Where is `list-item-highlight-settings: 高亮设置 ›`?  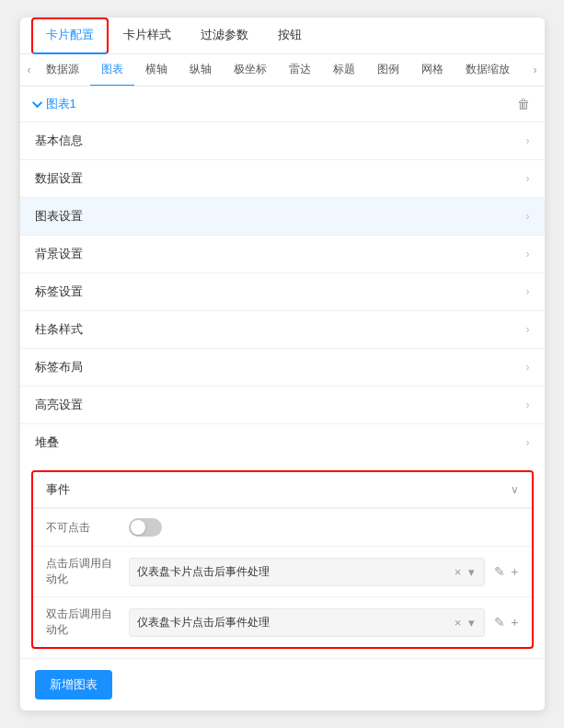 list-item-highlight-settings: 高亮设置 › is located at coordinates (282, 405).